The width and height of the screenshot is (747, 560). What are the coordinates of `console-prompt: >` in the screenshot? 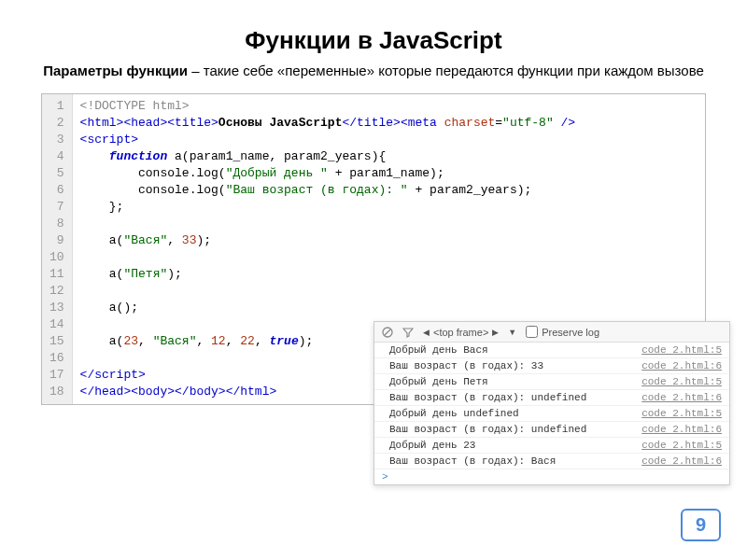 It's located at (552, 477).